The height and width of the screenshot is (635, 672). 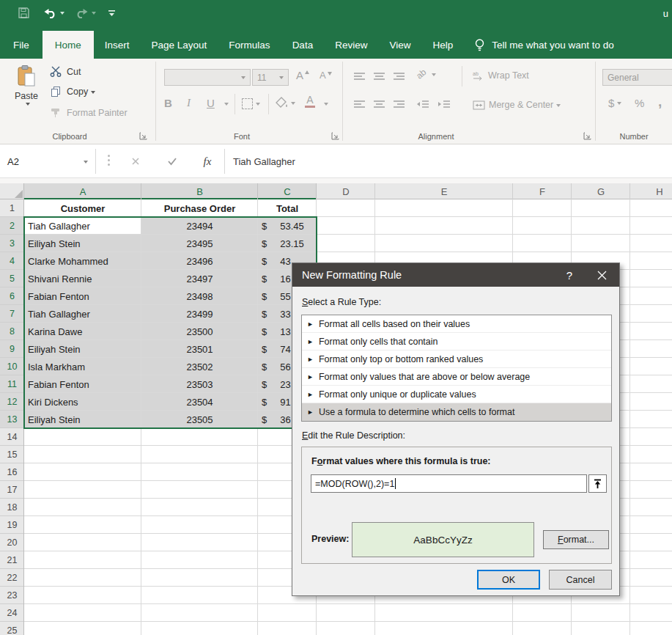 What do you see at coordinates (83, 261) in the screenshot?
I see `grid-cell: Clarke Mohammed` at bounding box center [83, 261].